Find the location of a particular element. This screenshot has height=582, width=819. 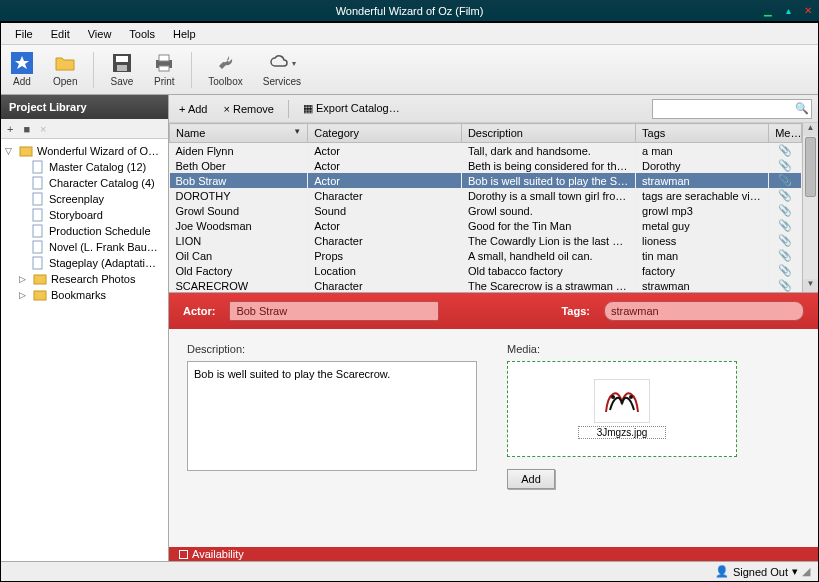

catalog-remove-button: × Remove is located at coordinates (248, 109).